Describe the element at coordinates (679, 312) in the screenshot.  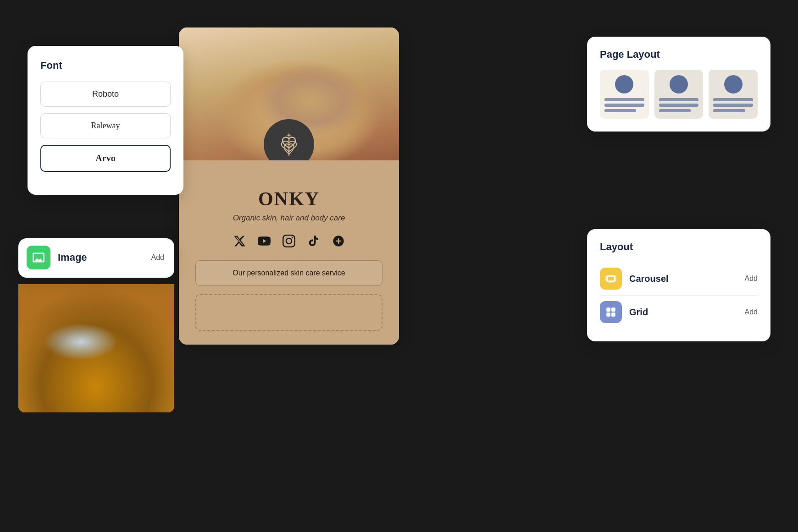
I see `grid-layout-item: Grid Add` at that location.